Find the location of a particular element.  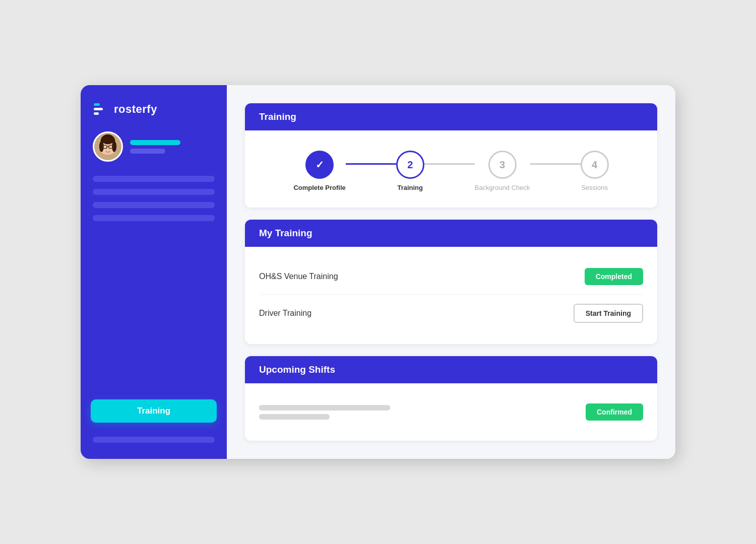

my-training-body: OH&S Venue Training Completed Driver Tra… is located at coordinates (451, 295).